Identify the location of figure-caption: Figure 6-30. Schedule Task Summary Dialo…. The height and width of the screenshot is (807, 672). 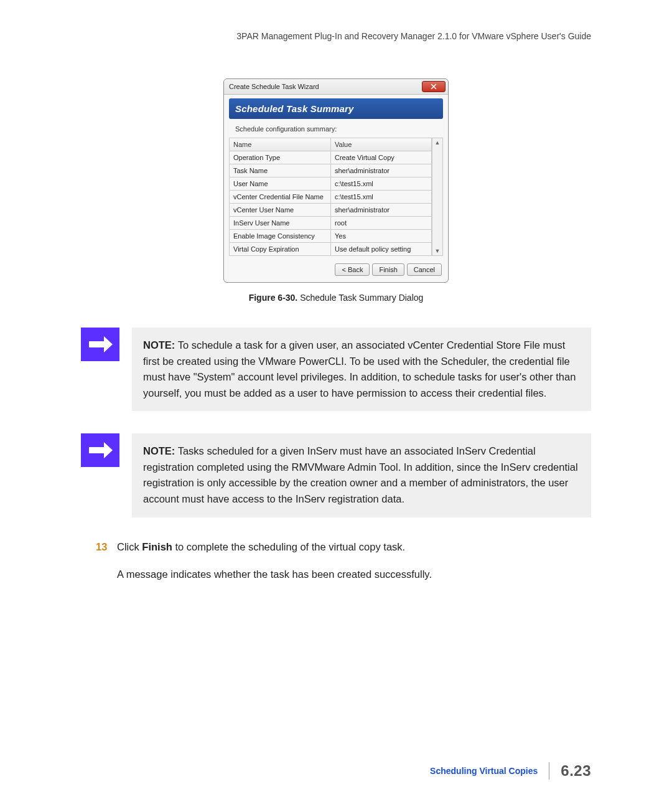
(336, 298).